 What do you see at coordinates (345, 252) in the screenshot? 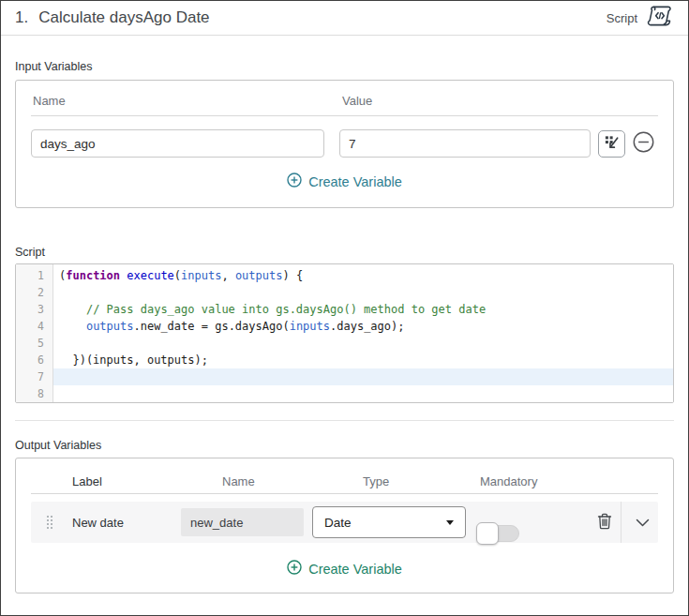
I see `script-section-label: Script` at bounding box center [345, 252].